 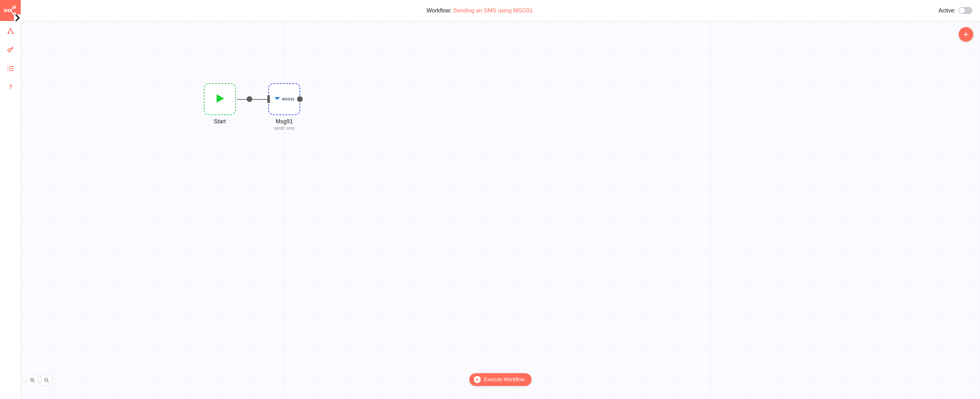 What do you see at coordinates (253, 100) in the screenshot?
I see `node-connection` at bounding box center [253, 100].